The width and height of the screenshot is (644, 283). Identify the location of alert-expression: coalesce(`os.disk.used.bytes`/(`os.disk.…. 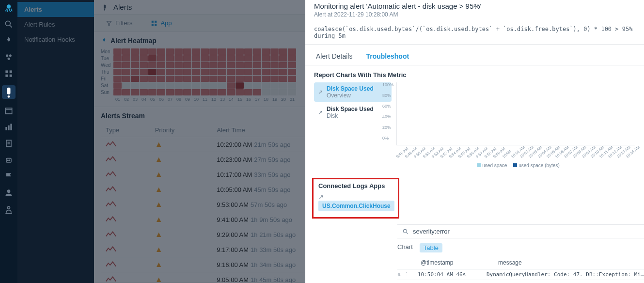
(475, 33).